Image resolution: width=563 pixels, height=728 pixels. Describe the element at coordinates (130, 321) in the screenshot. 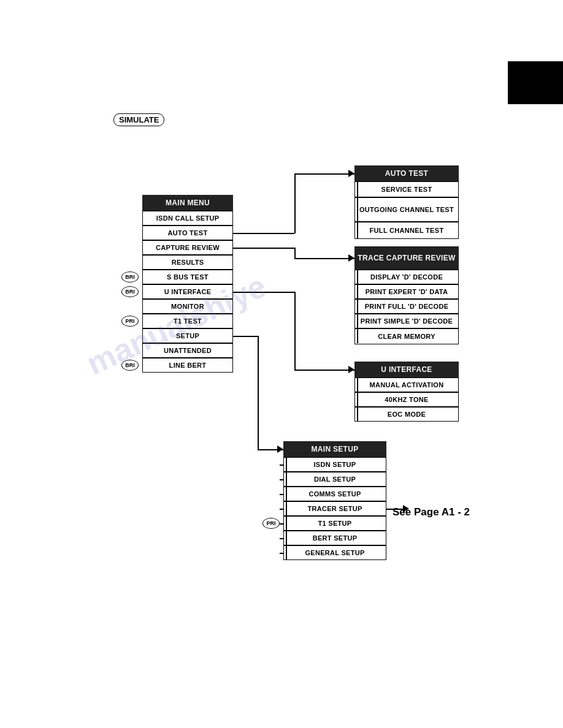

I see `badge-pri-t1-test: PRI` at that location.